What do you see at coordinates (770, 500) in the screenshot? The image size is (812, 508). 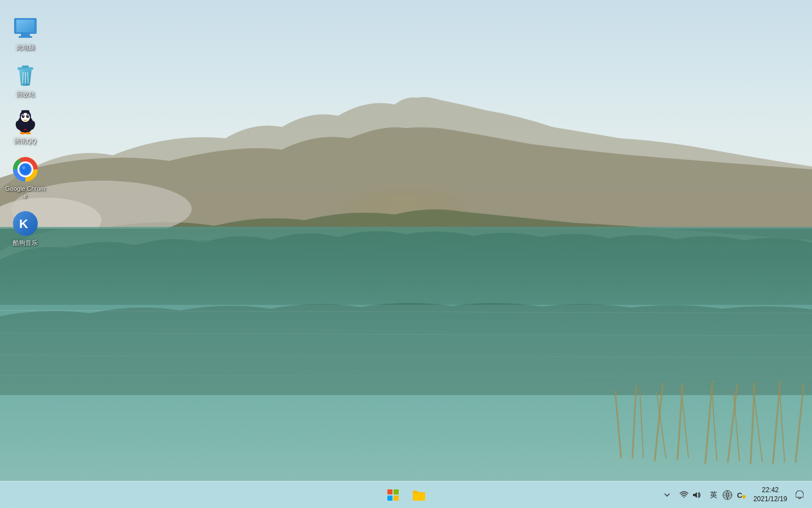 I see `clock-date: 2021/12/19` at bounding box center [770, 500].